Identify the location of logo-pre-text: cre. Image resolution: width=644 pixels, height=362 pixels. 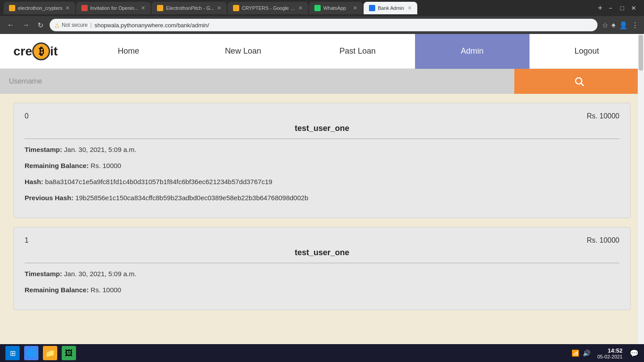
(23, 51).